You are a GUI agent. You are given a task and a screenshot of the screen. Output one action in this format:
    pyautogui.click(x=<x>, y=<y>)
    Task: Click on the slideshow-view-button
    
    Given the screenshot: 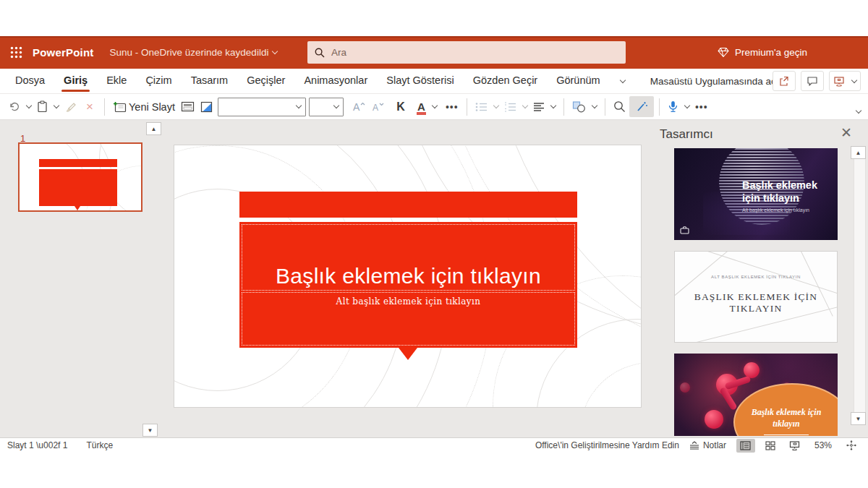 What is the action you would take?
    pyautogui.click(x=795, y=445)
    